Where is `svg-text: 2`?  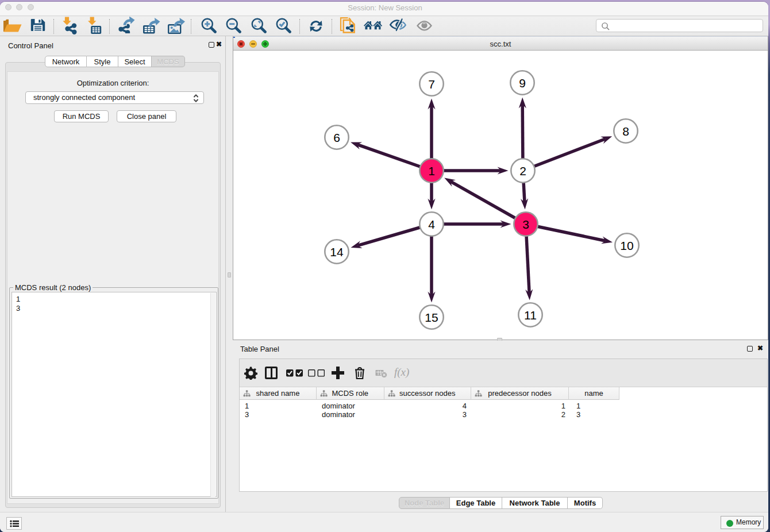
svg-text: 2 is located at coordinates (523, 171).